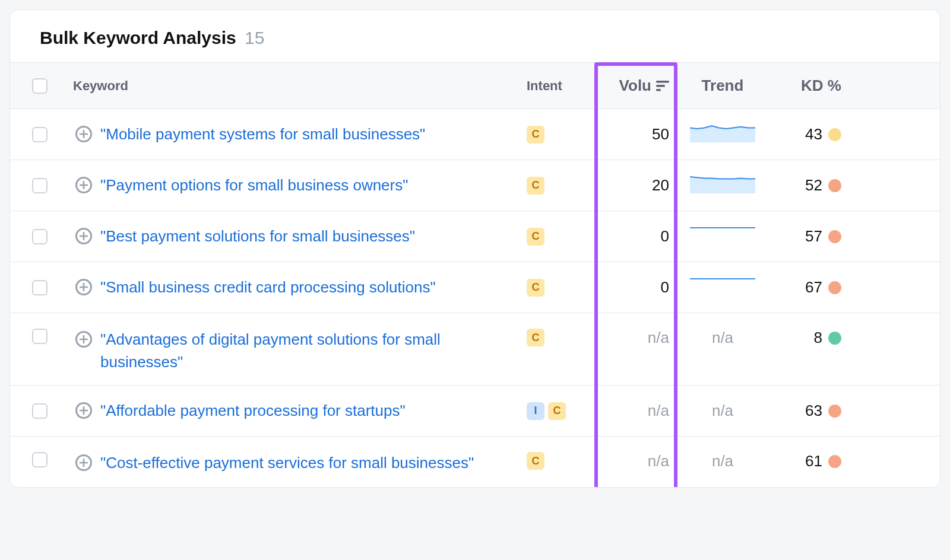 This screenshot has width=950, height=560. What do you see at coordinates (295, 411) in the screenshot?
I see `keyword-cell: "Affordable payment processing for start…` at bounding box center [295, 411].